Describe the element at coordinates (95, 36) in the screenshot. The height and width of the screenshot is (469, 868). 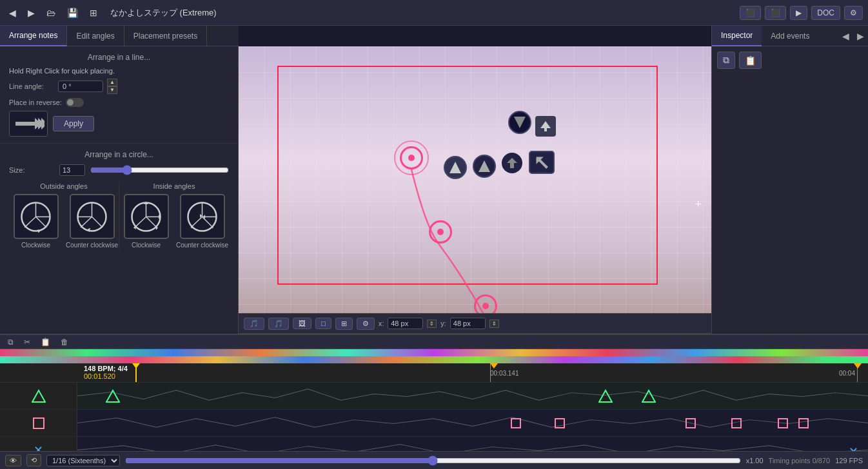
I see `tab-edit-angles: Edit angles` at that location.